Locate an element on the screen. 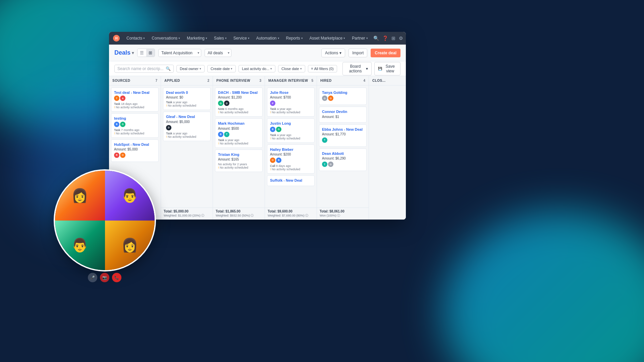 Image resolution: width=644 pixels, height=362 pixels. list-view-button: ☰ is located at coordinates (142, 53).